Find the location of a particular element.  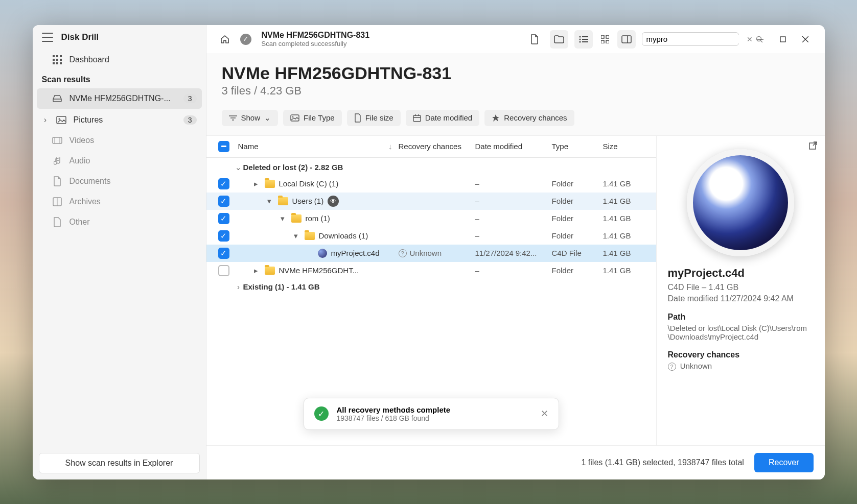

panel-view-icon is located at coordinates (627, 39).